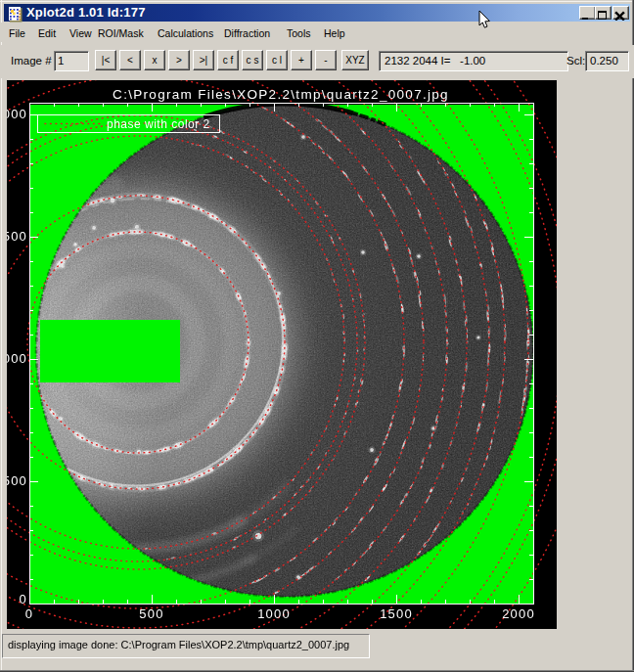 This screenshot has width=634, height=672. Describe the element at coordinates (158, 124) in the screenshot. I see `svg-text: phase with color 2` at that location.